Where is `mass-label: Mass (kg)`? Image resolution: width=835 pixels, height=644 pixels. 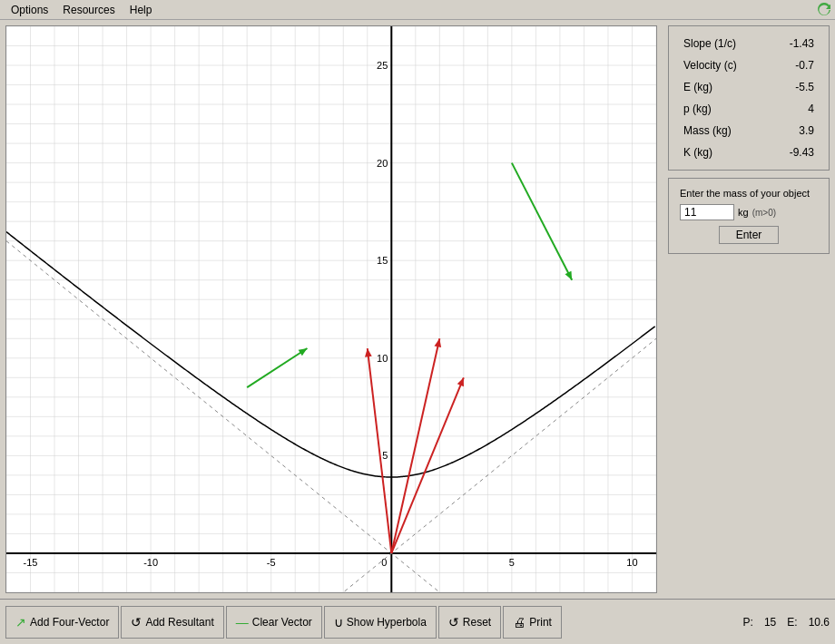 mass-label: Mass (kg) is located at coordinates (708, 131).